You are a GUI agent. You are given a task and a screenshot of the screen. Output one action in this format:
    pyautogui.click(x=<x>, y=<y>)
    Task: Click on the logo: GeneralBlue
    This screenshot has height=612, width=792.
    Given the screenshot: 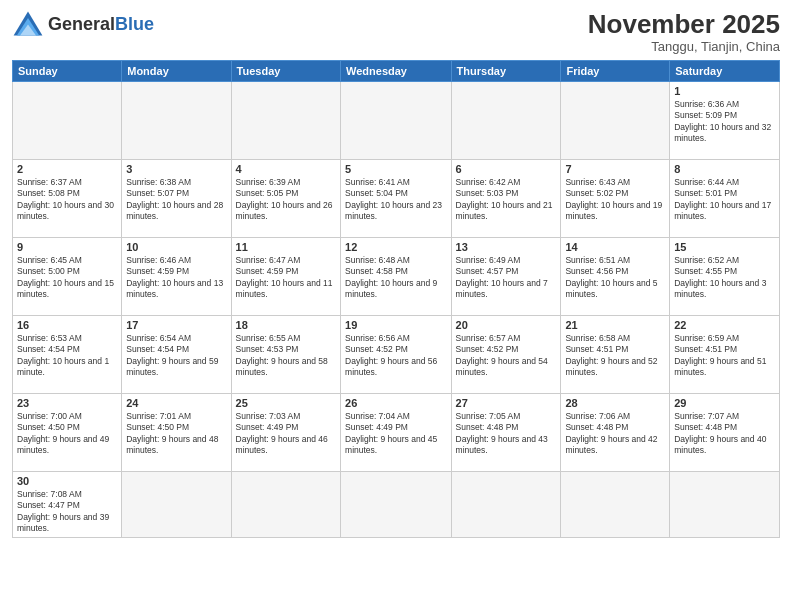 What is the action you would take?
    pyautogui.click(x=83, y=24)
    